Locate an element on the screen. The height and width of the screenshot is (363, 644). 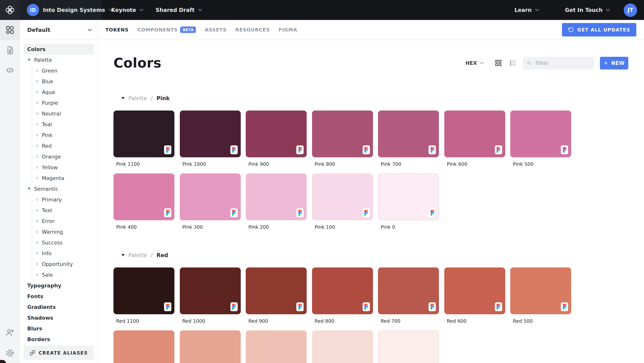
sidebar-item-blurs: Blurs is located at coordinates (59, 328).